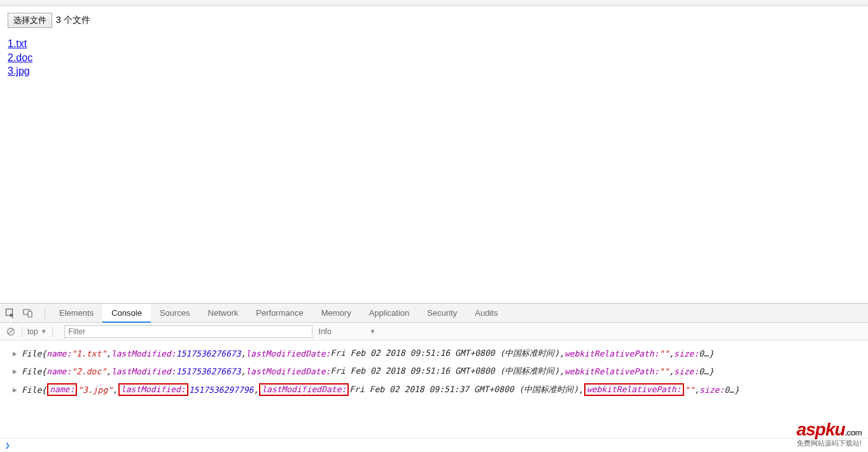  What do you see at coordinates (434, 44) in the screenshot?
I see `file-link: 1.txt` at bounding box center [434, 44].